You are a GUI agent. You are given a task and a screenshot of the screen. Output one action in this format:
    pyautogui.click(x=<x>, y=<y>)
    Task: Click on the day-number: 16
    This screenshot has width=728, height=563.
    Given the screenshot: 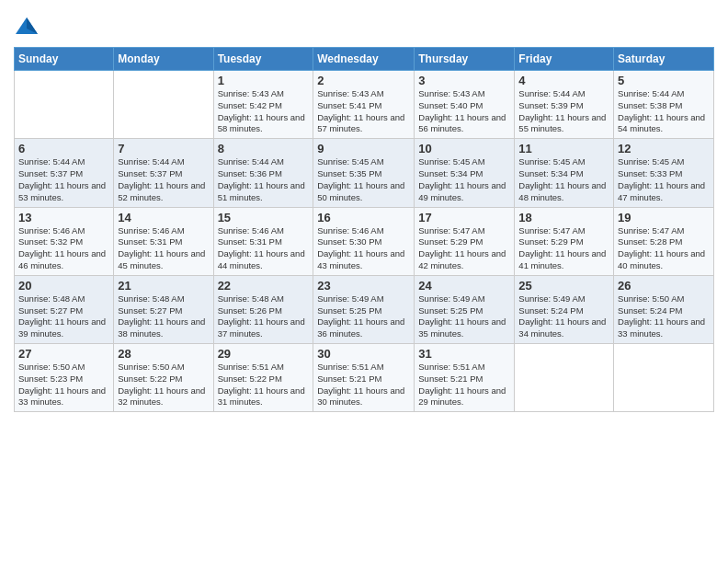 What is the action you would take?
    pyautogui.click(x=364, y=217)
    